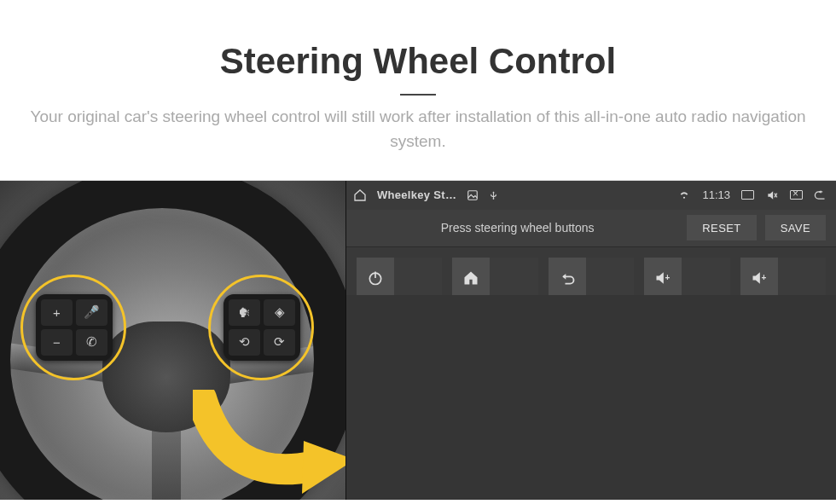  I want to click on app-title: Wheelkey St…, so click(416, 194).